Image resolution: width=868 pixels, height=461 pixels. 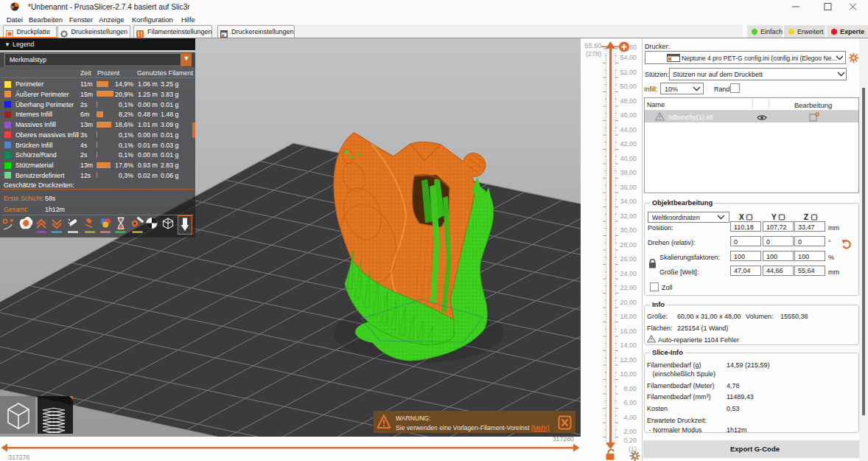 What do you see at coordinates (628, 331) in the screenshot?
I see `svg-text: 16,00` at bounding box center [628, 331].